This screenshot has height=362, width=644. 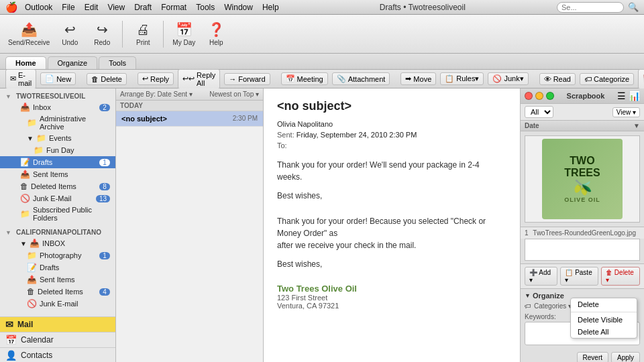 What do you see at coordinates (419, 79) in the screenshot?
I see `move-button: ➡Move` at bounding box center [419, 79].